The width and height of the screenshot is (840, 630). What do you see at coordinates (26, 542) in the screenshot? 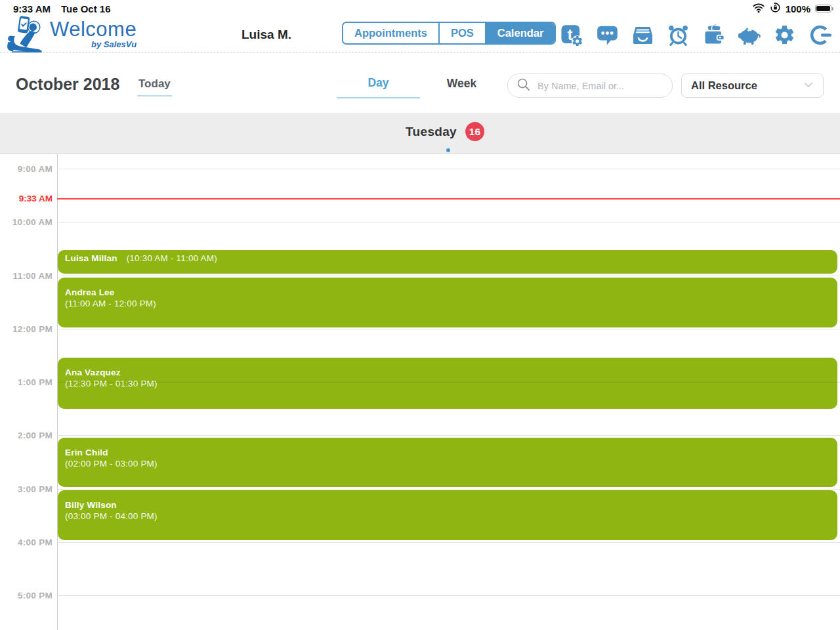
I see `hour-label: 4:00 PM` at bounding box center [26, 542].